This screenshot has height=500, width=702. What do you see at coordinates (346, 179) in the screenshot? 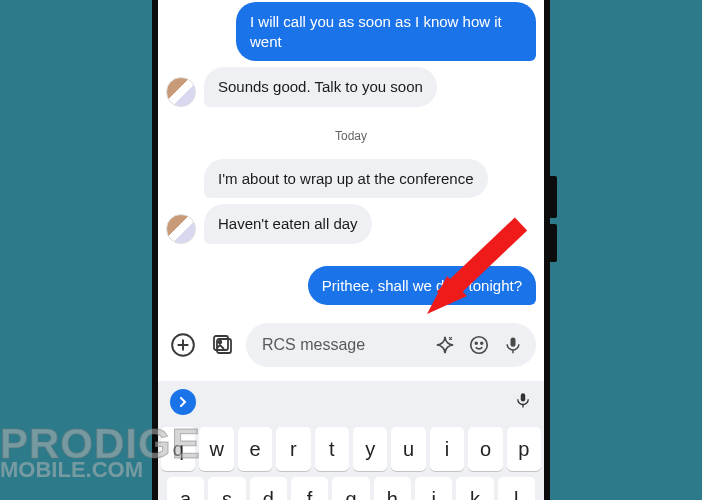
I see `message-bubble: I'm about to wrap up at the conference` at bounding box center [346, 179].